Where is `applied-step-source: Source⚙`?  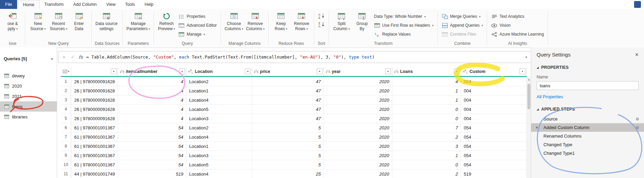 applied-step-source: Source⚙ is located at coordinates (588, 119).